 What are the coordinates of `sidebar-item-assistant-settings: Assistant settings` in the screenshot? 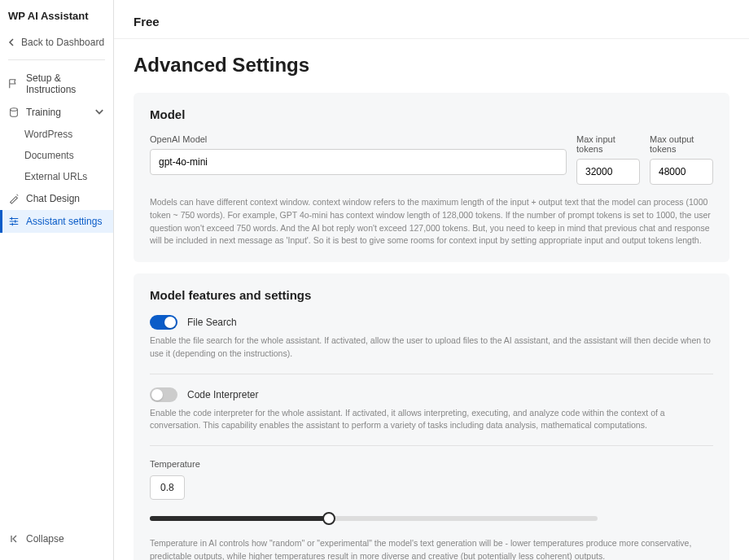 It's located at (57, 221).